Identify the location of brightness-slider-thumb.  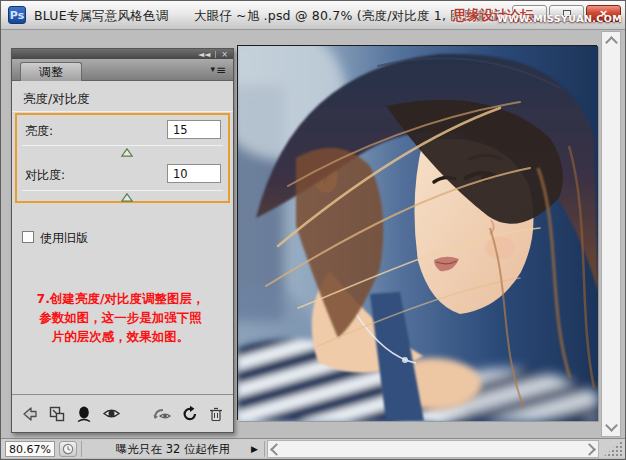
(127, 152).